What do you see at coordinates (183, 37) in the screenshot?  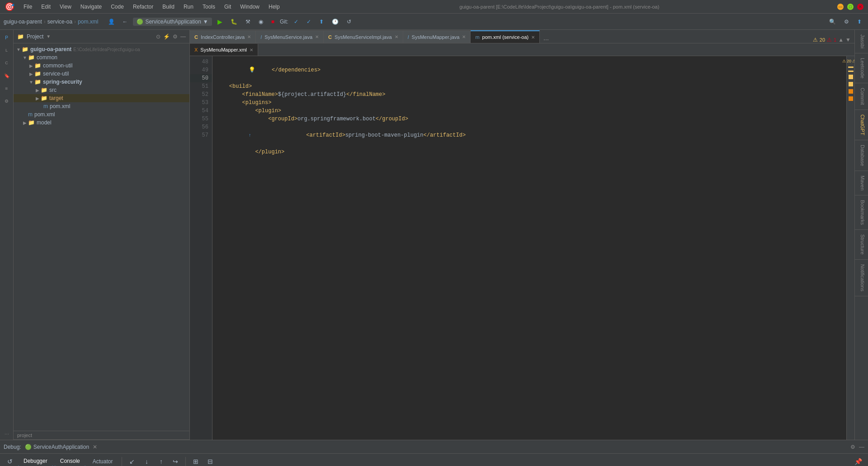 I see `close-panel-icon: —` at bounding box center [183, 37].